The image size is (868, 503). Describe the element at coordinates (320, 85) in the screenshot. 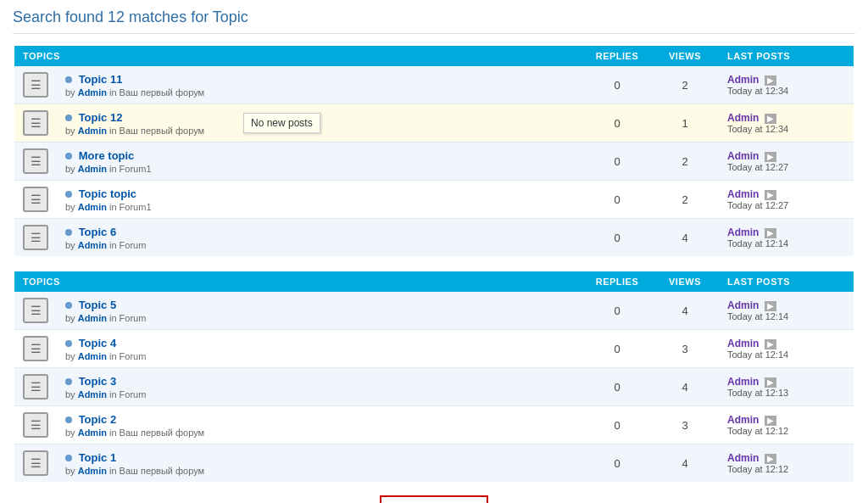

I see `topic-title-cell: Topic 11 by Admin in Ваш первый форум` at that location.